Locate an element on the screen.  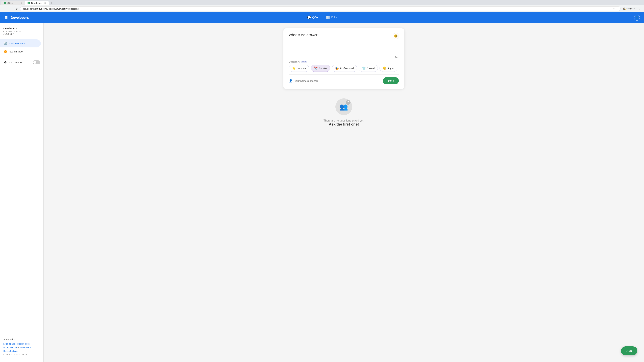
ai-label-text: Question AI is located at coordinates (294, 62).